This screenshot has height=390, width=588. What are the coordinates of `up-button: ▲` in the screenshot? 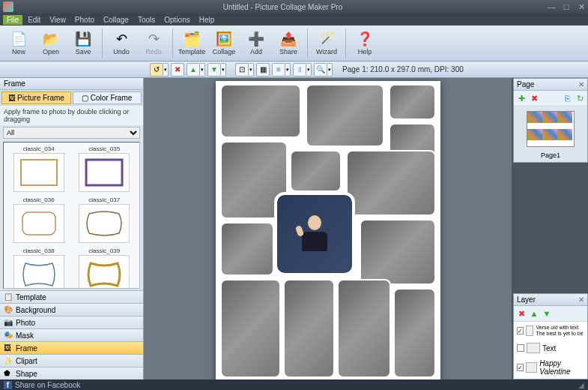 It's located at (193, 70).